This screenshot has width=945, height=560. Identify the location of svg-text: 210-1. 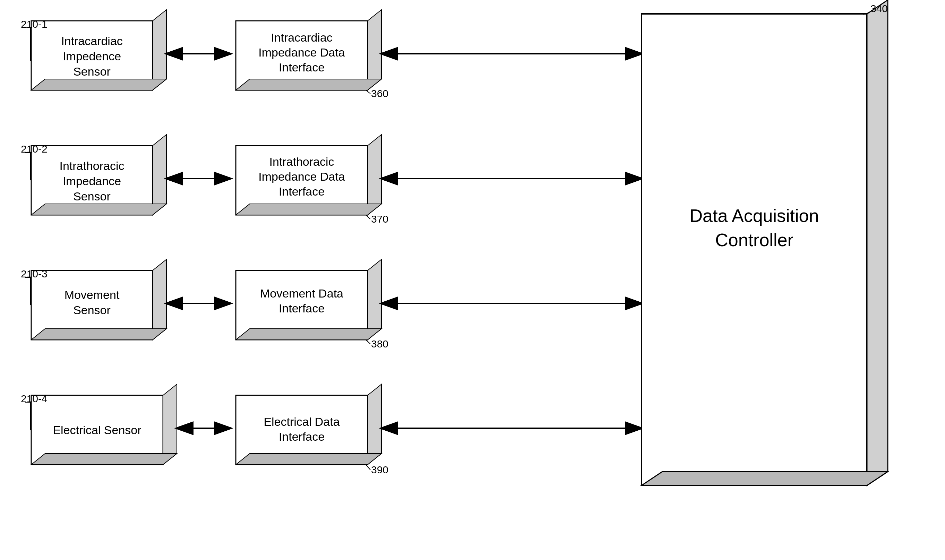
(34, 24).